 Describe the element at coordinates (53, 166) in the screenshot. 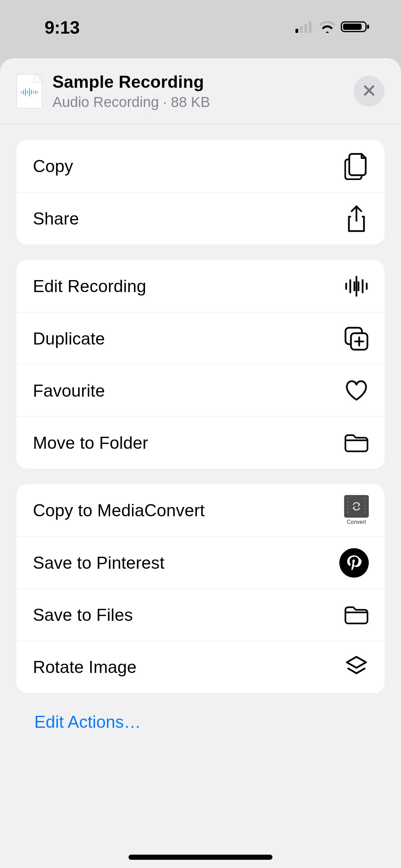

I see `action-label: Copy` at that location.